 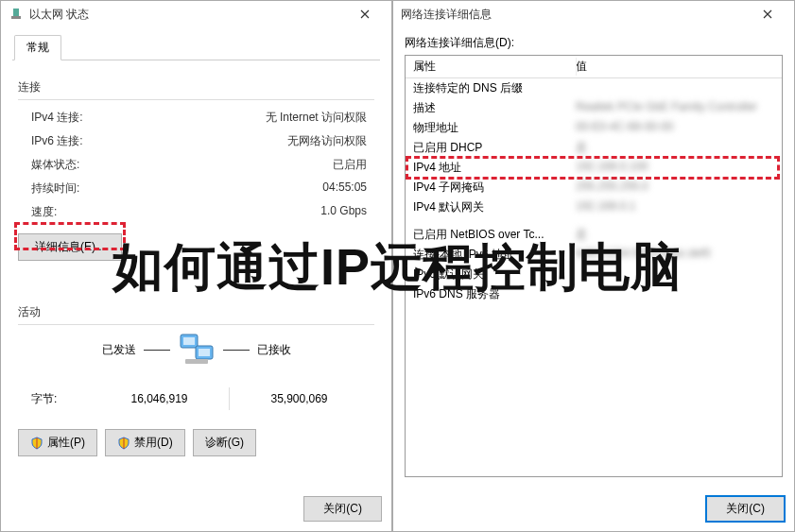 What do you see at coordinates (594, 129) in the screenshot?
I see `table-row: 物理地址00-E0-4C-68-00-00` at bounding box center [594, 129].